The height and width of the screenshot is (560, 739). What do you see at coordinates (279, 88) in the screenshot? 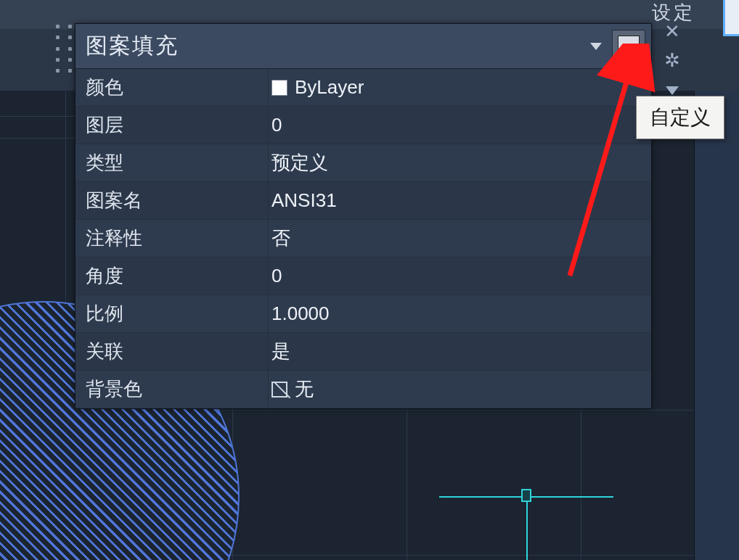
I see `color-swatch-icon` at bounding box center [279, 88].